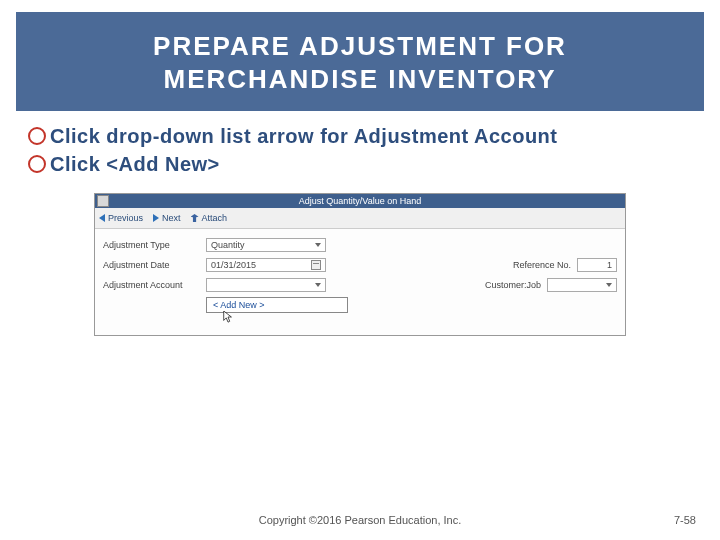 This screenshot has width=720, height=540. Describe the element at coordinates (266, 245) in the screenshot. I see `adjustment-type-select: Quantity` at that location.